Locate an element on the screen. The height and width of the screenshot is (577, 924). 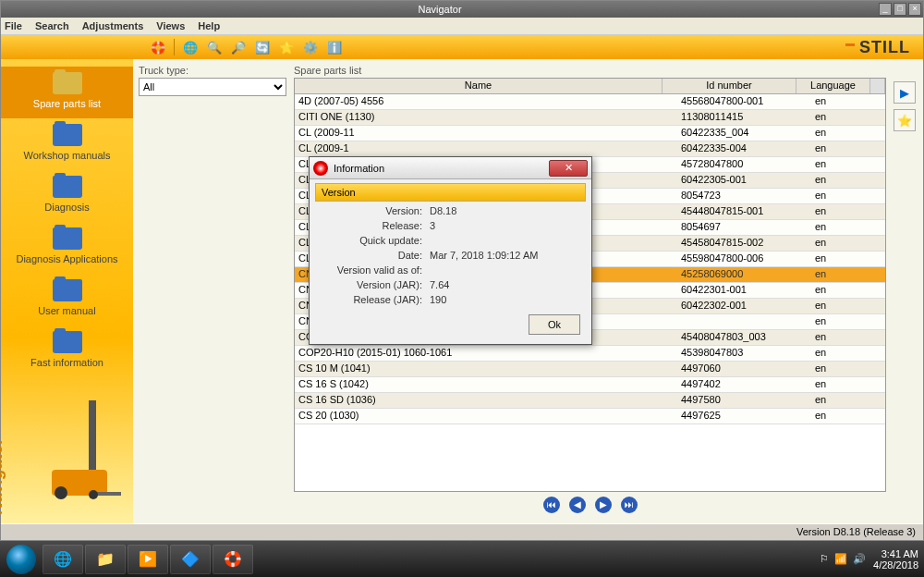
taskbar-explorer-button: 📁 is located at coordinates (105, 559).